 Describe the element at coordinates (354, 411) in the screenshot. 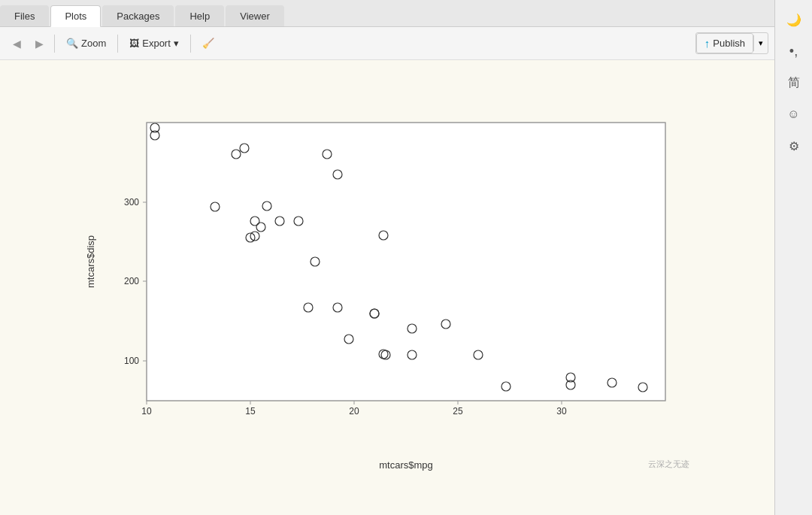

I see `x-tick-20: 20` at that location.